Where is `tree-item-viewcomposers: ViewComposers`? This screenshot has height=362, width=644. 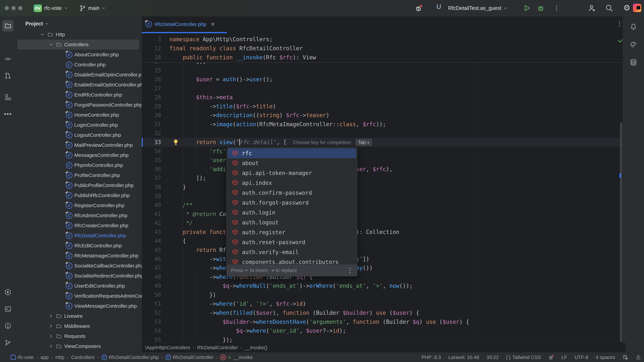
tree-item-viewcomposers: ViewComposers is located at coordinates (78, 346).